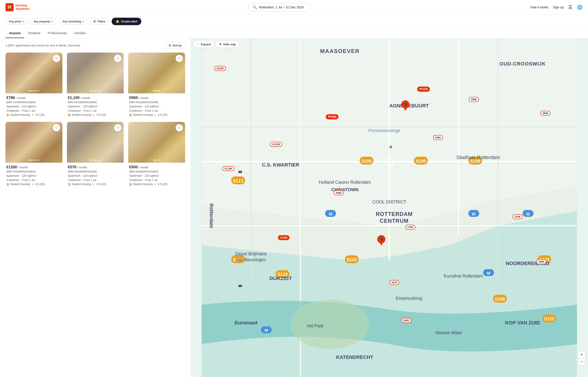 The width and height of the screenshot is (588, 377). Describe the element at coordinates (96, 171) in the screenshot. I see `listing-bills-5: (bills included/excluded)` at that location.